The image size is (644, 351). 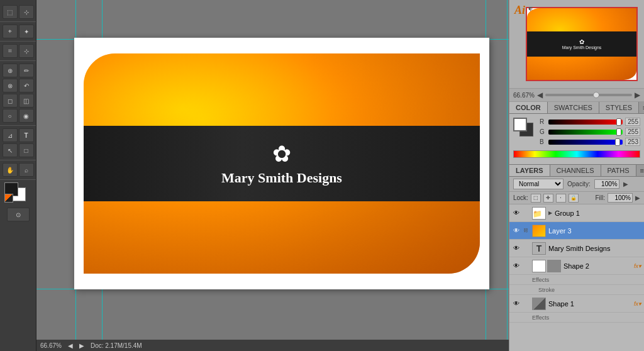 What do you see at coordinates (619, 122) in the screenshot?
I see `red-slider-handle` at bounding box center [619, 122].